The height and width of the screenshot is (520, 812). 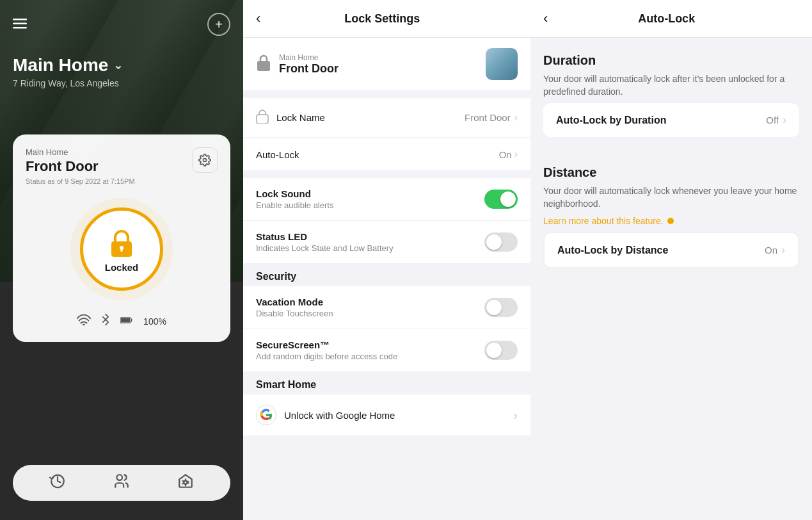 What do you see at coordinates (122, 83) in the screenshot?
I see `home-address: 7 Riding Way, Los Angeles` at bounding box center [122, 83].